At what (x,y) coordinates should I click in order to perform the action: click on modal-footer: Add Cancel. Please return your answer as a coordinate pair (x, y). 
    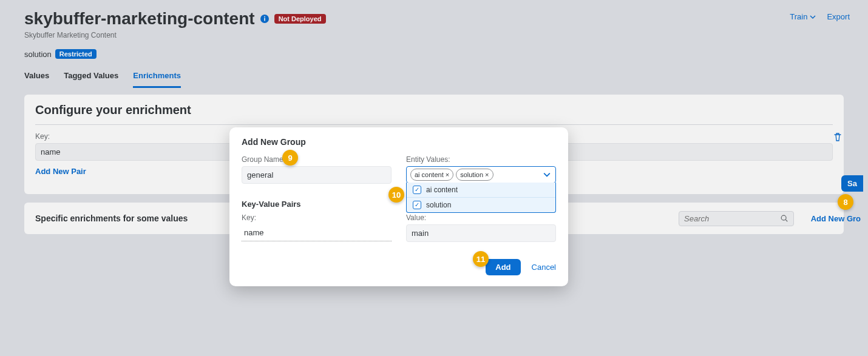
    Looking at the image, I should click on (399, 267).